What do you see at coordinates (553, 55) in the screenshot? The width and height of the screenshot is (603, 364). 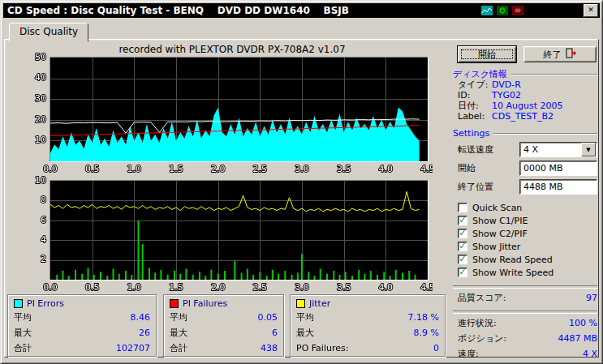 I see `exit-button-label: 終了` at bounding box center [553, 55].